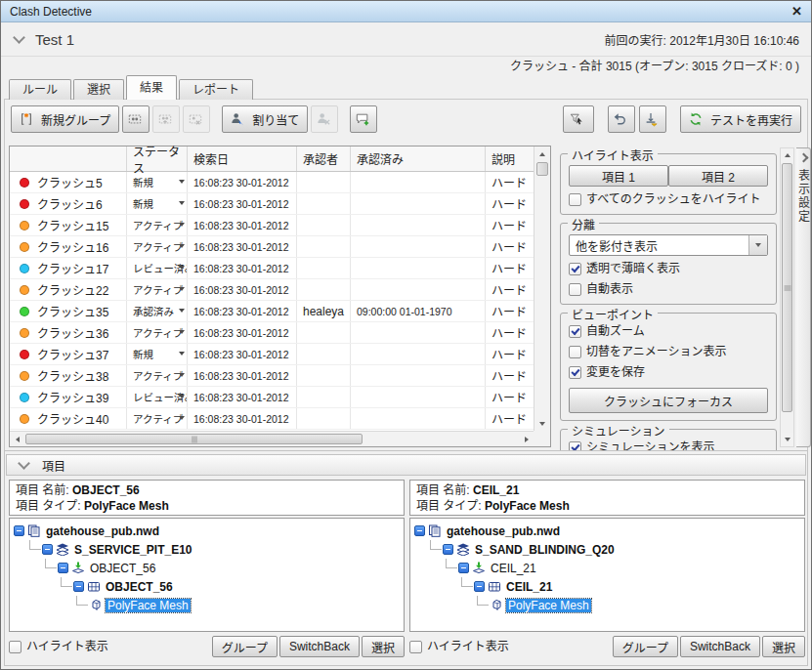 Image resolution: width=812 pixels, height=670 pixels. I want to click on table-row: クラッシュ17 レビュー済み 16:08:23 30-01-2012 ハード, so click(279, 269).